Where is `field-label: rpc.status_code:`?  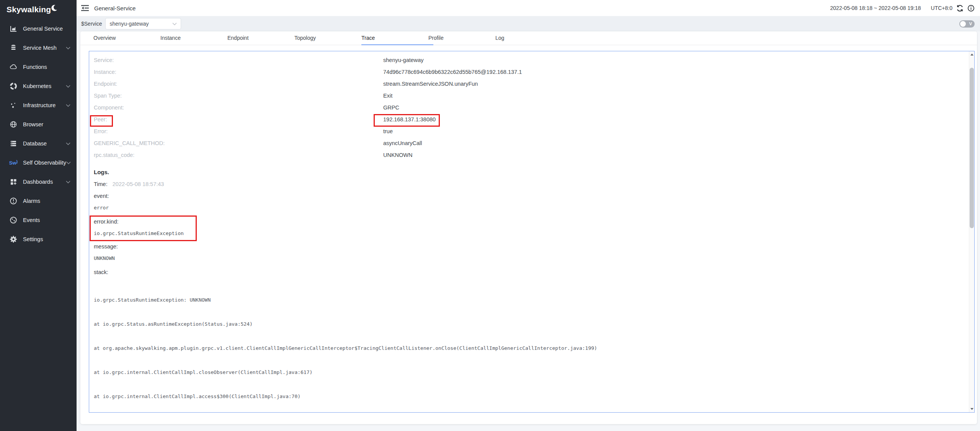 field-label: rpc.status_code: is located at coordinates (238, 155).